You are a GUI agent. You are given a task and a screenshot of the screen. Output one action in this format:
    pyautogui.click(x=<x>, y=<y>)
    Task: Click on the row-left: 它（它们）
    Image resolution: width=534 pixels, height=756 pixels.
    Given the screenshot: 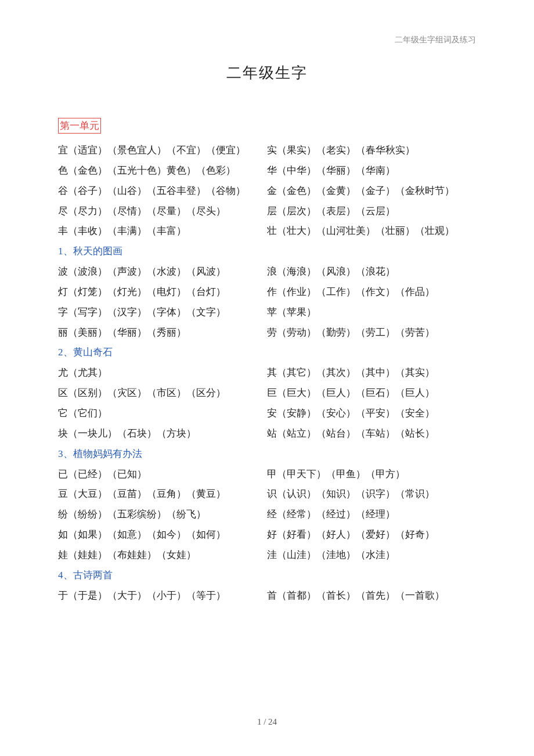 What is the action you would take?
    pyautogui.click(x=163, y=413)
    